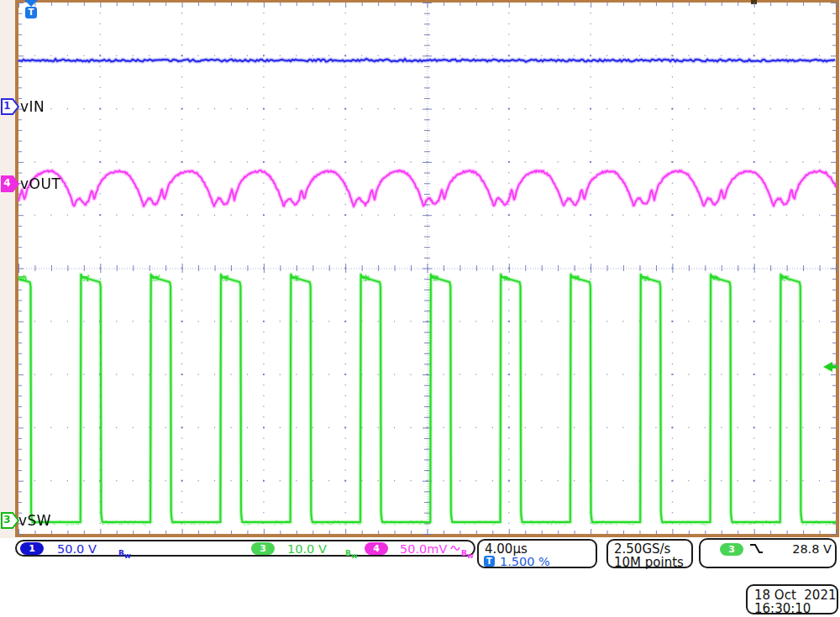 This screenshot has height=617, width=840. Describe the element at coordinates (40, 184) in the screenshot. I see `channel-4-label: vOUT` at that location.